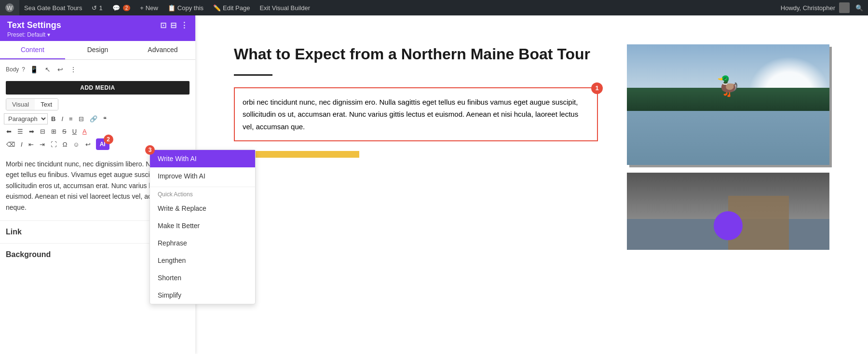 The height and width of the screenshot is (354, 868). I want to click on step-3-badge: 3, so click(150, 150).